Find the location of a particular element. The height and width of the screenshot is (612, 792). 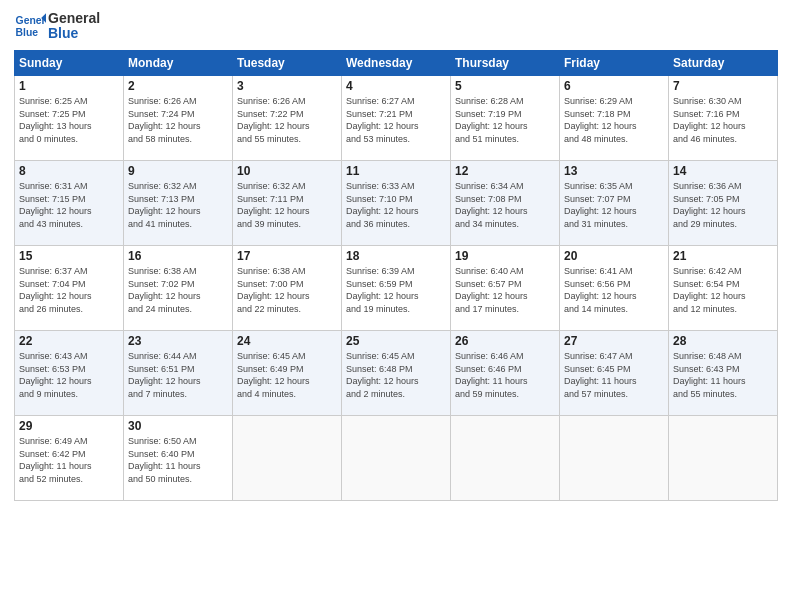

day-info: Sunrise: 6:41 AM Sunset: 6:56 PM Dayligh… is located at coordinates (614, 290).